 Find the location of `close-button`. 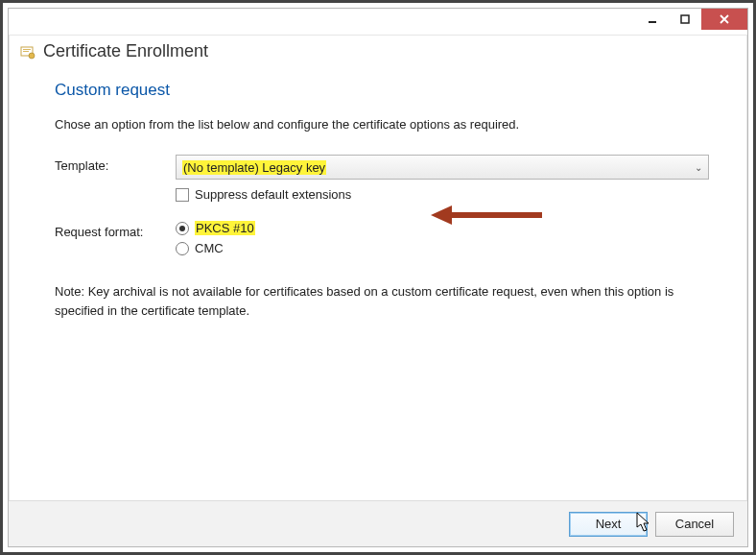

close-button is located at coordinates (724, 19).